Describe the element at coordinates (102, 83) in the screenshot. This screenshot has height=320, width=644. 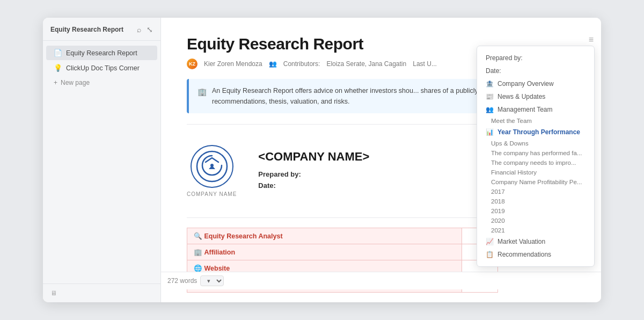
I see `new-page-button: + New page` at that location.